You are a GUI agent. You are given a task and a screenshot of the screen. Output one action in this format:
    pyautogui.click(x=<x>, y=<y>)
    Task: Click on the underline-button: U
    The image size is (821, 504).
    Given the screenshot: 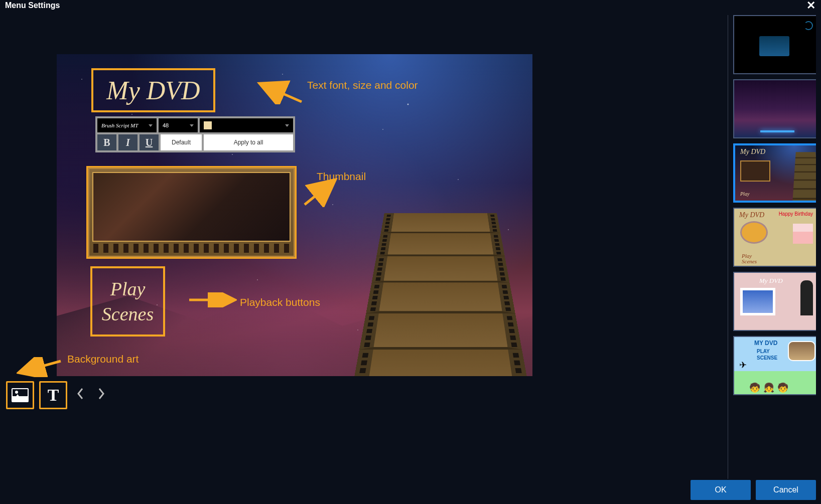 What is the action you would take?
    pyautogui.click(x=149, y=142)
    